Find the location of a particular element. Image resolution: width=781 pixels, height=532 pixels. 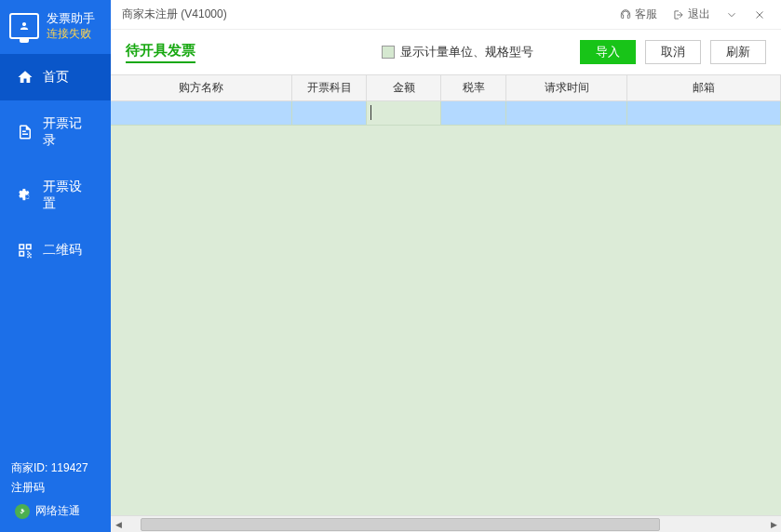

nav-label: 开票设置 is located at coordinates (69, 195).